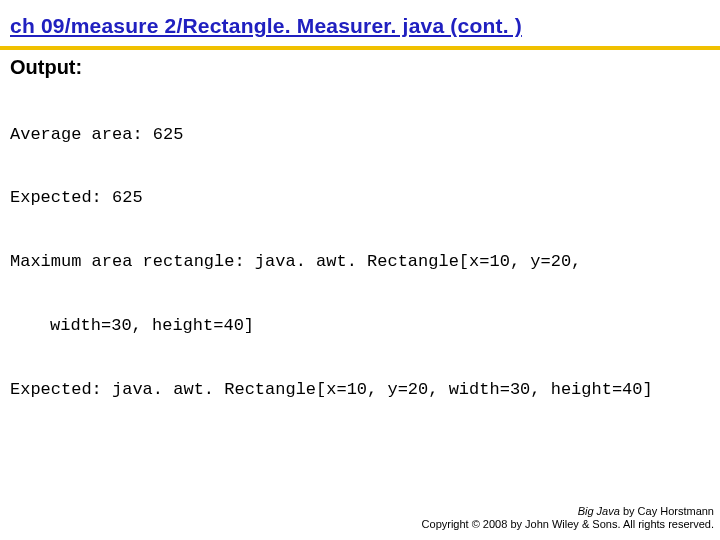 The width and height of the screenshot is (720, 540). What do you see at coordinates (360, 390) in the screenshot?
I see `code-line: Expected: java. awt. Rectangle[x=10, y=2…` at bounding box center [360, 390].